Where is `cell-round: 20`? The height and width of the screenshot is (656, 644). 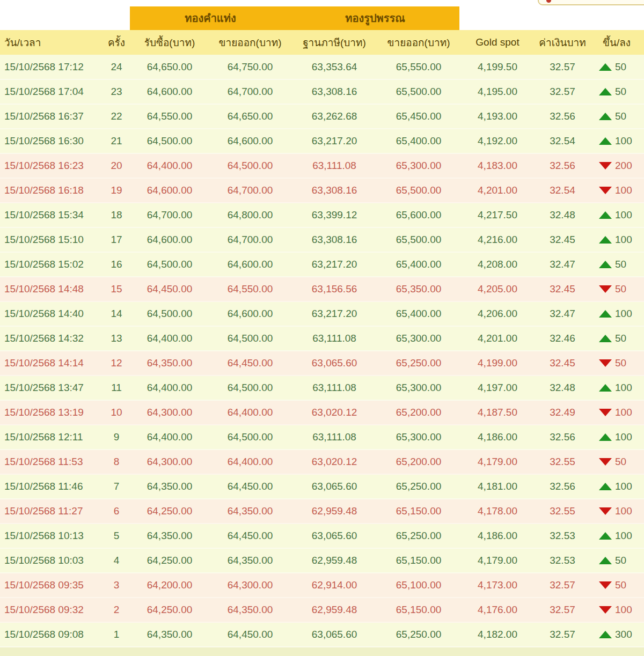
cell-round: 20 is located at coordinates (116, 166).